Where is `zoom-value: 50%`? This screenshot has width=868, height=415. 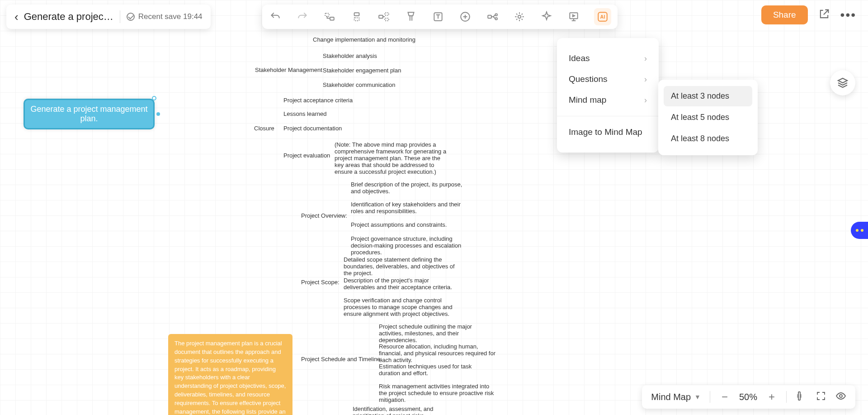 zoom-value: 50% is located at coordinates (748, 397).